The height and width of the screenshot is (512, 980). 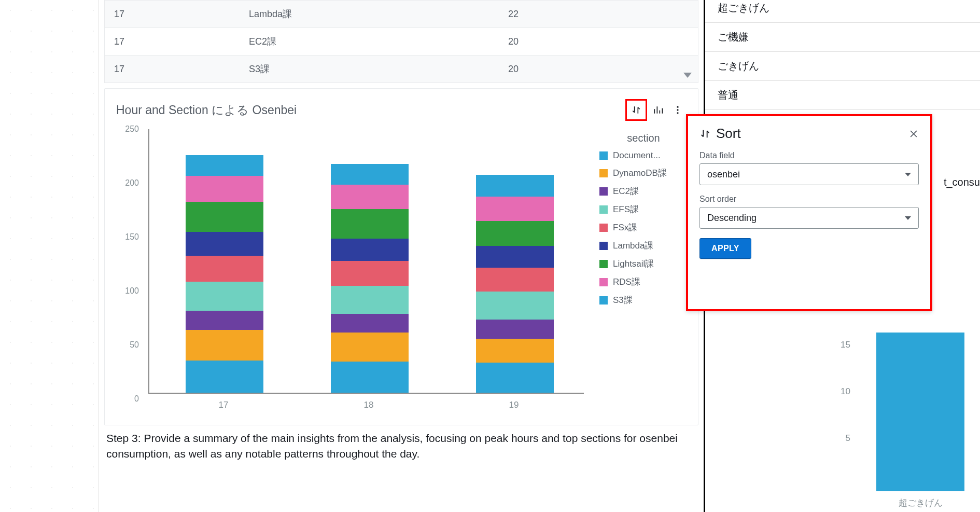 I want to click on side-bar, so click(x=920, y=412).